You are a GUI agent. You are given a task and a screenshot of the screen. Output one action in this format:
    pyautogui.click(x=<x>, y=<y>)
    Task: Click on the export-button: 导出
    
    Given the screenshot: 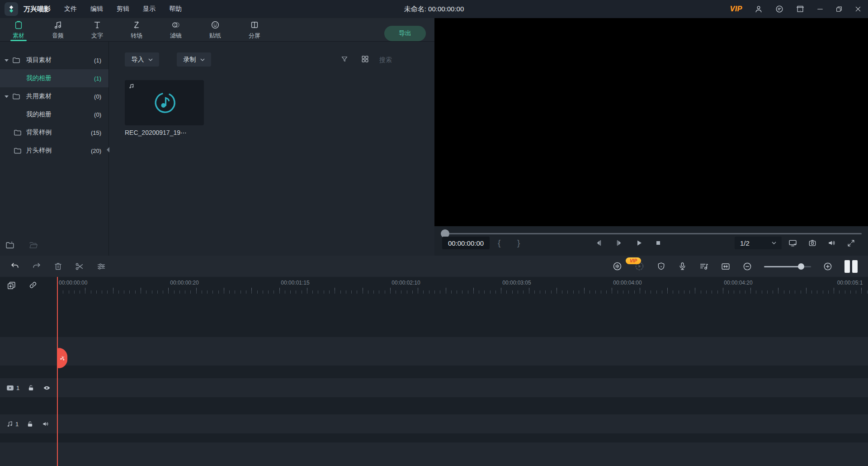 What is the action you would take?
    pyautogui.click(x=405, y=33)
    